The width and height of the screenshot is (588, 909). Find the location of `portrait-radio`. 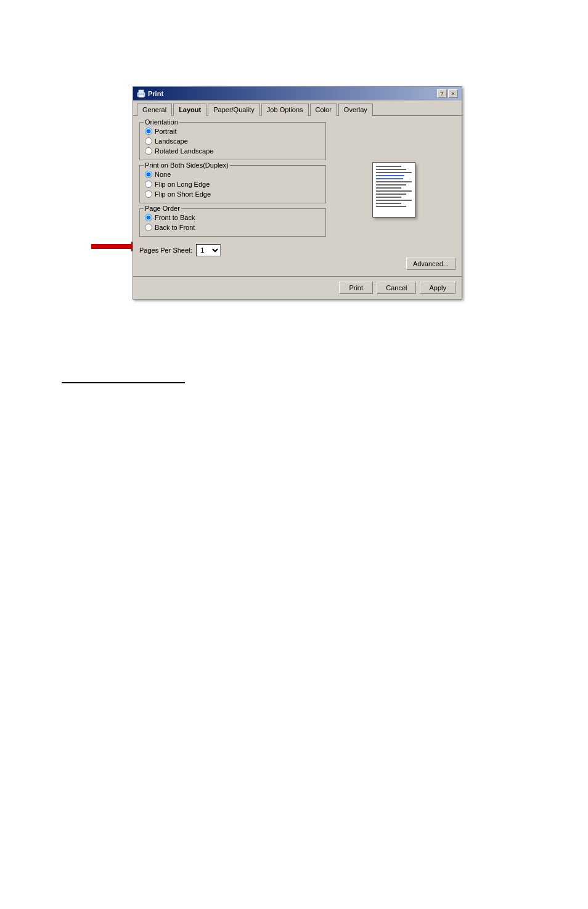

portrait-radio is located at coordinates (149, 131).